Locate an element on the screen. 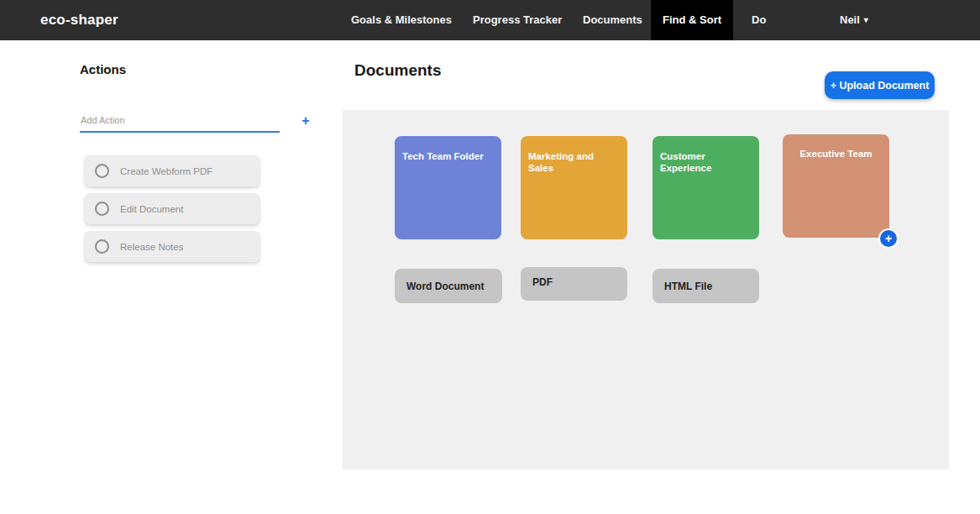 The height and width of the screenshot is (514, 980). folder-label: Tech Team Folder is located at coordinates (448, 149).